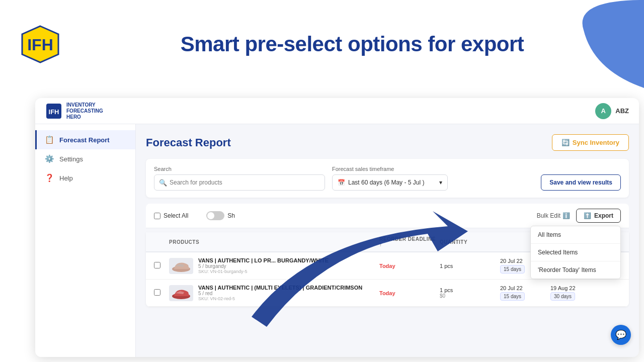 This screenshot has width=644, height=362. I want to click on row1-product-image, so click(181, 266).